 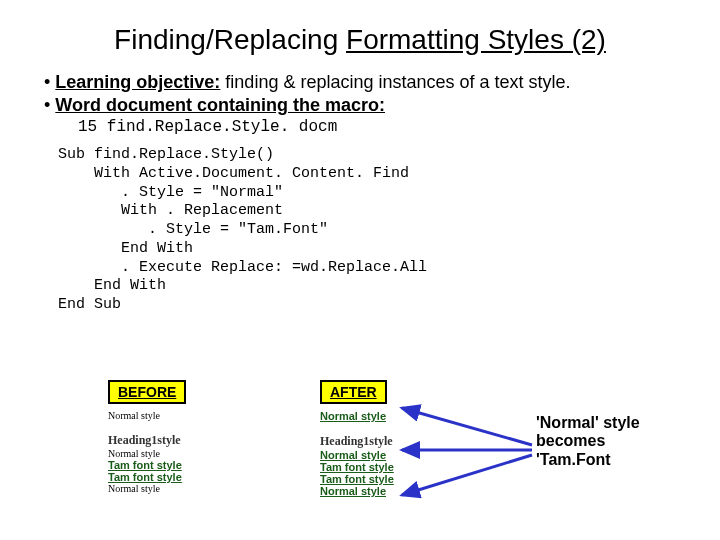 What do you see at coordinates (405, 438) in the screenshot?
I see `after-panel: AFTER Normal styleHeading1styleNormal st…` at bounding box center [405, 438].